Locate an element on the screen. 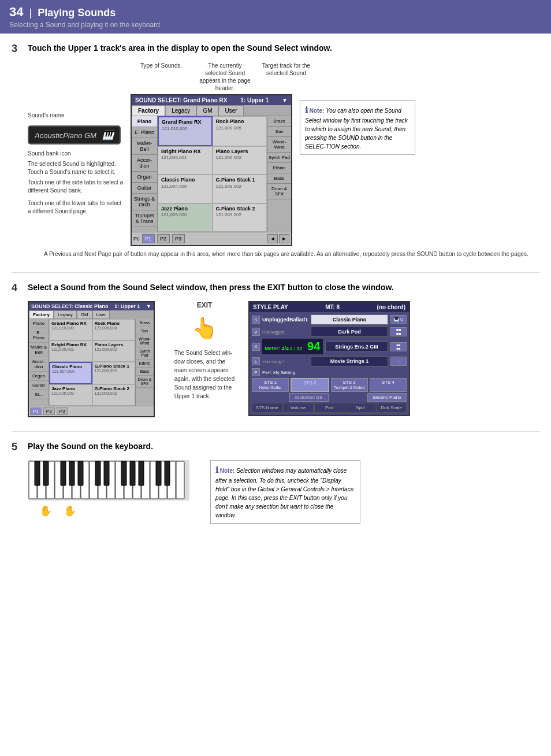 The height and width of the screenshot is (756, 551). sp-tab-pad: Pad is located at coordinates (329, 408).